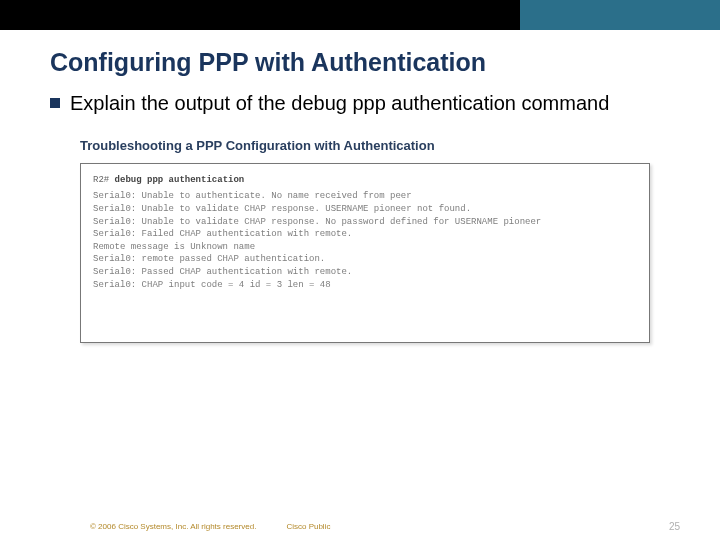 The height and width of the screenshot is (540, 720). Describe the element at coordinates (340, 104) in the screenshot. I see `bullet-text: Explain the output of the debug ppp auth…` at that location.